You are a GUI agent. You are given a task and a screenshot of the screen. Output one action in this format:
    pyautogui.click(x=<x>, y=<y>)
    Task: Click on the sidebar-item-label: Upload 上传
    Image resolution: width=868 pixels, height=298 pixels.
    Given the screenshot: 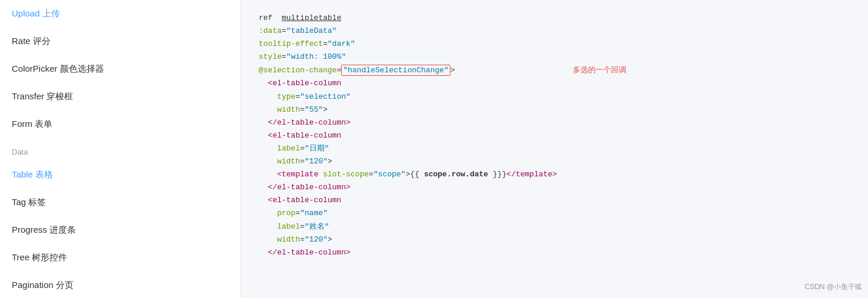 What is the action you would take?
    pyautogui.click(x=36, y=14)
    